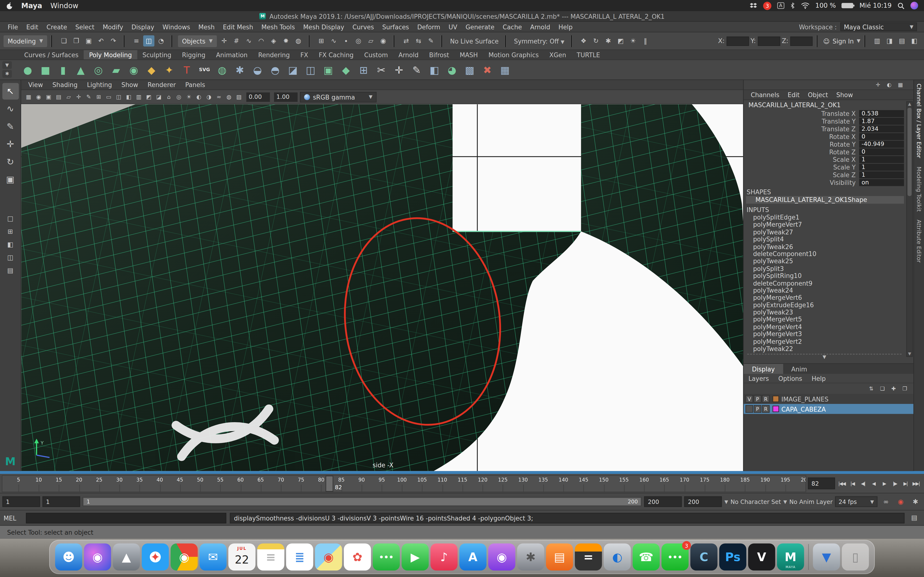 The height and width of the screenshot is (577, 924). I want to click on input-node-deletecomponent10: deleteComponent10, so click(829, 254).